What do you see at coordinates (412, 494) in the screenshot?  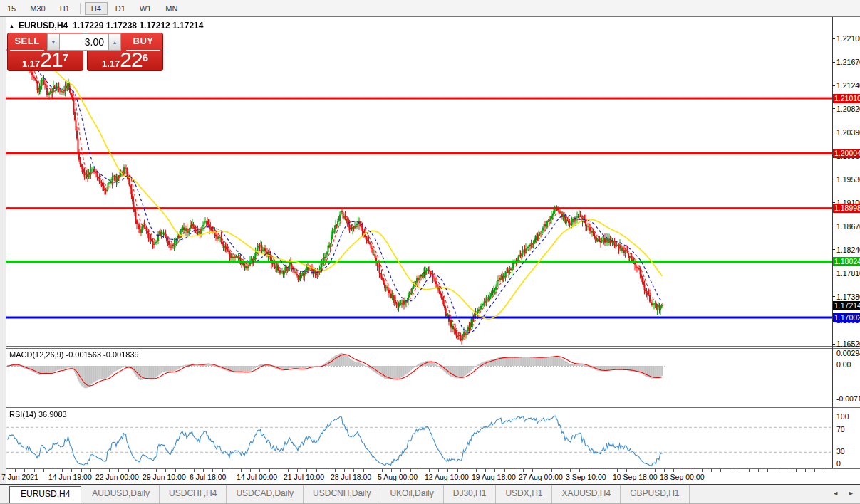 I see `tab-ukoil-daily: UKOil,Daily` at bounding box center [412, 494].